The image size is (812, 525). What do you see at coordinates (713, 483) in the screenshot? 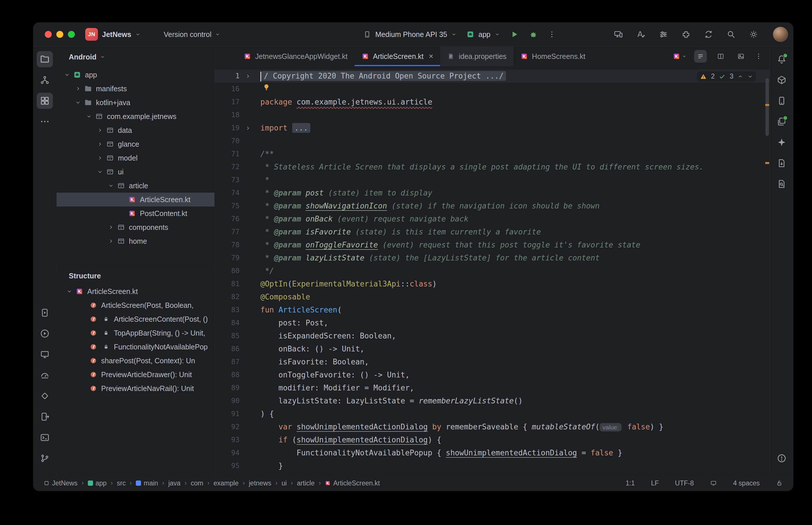
I see `editor-preview-icon` at bounding box center [713, 483].